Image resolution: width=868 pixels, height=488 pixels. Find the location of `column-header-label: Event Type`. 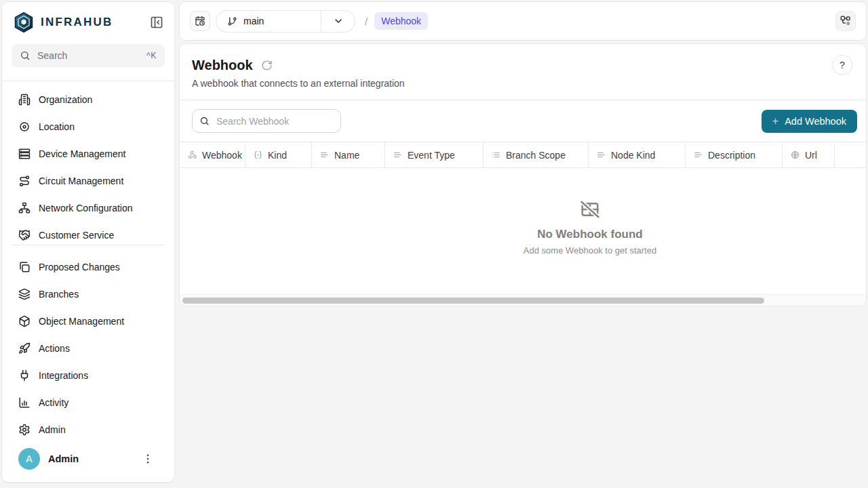

column-header-label: Event Type is located at coordinates (431, 155).